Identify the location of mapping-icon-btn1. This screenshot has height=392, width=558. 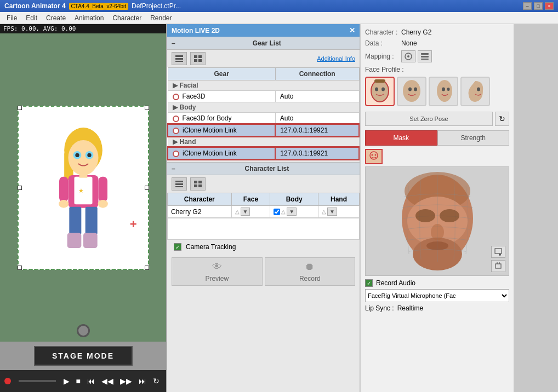
(408, 56).